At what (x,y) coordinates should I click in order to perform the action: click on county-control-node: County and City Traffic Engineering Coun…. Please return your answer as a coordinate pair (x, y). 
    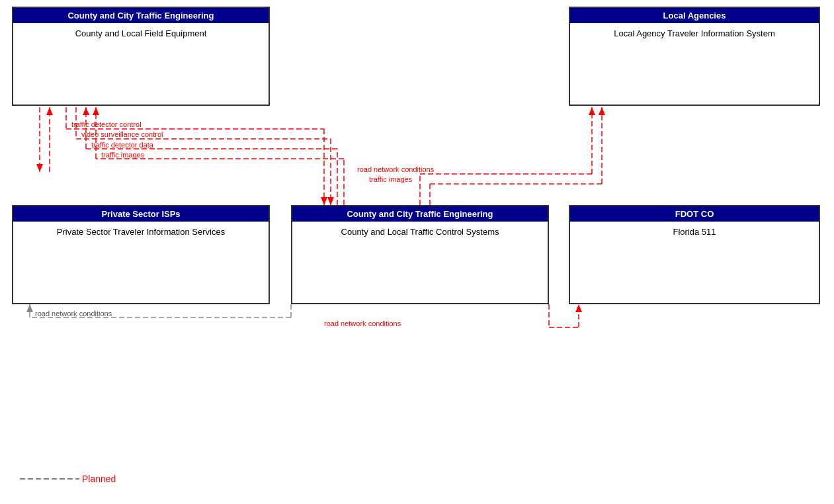
    Looking at the image, I should click on (420, 255).